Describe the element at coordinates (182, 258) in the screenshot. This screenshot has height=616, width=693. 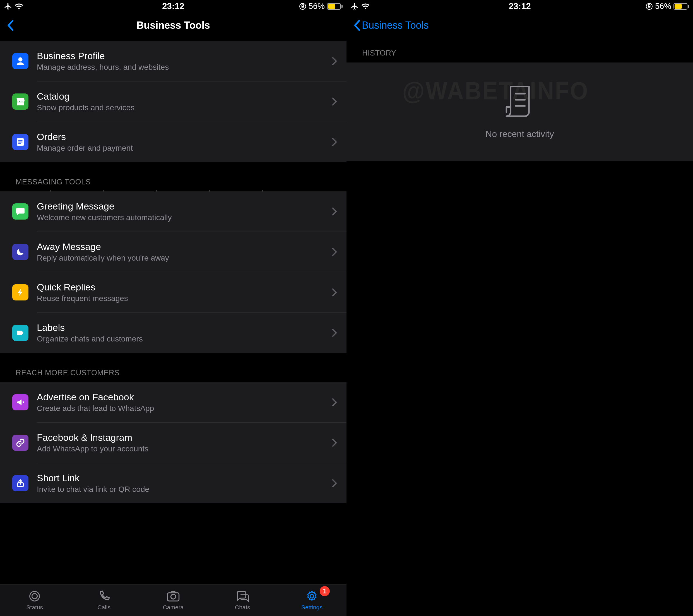
I see `row-subtitle: Reply automatically when you're away` at that location.